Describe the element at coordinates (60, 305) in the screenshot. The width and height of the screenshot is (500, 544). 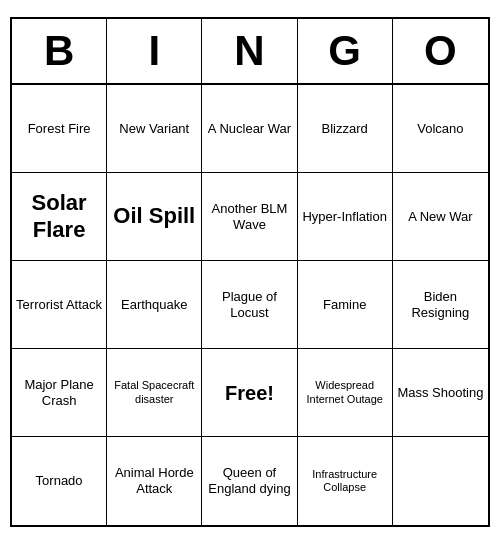
I see `bingo-cell-10: Terrorist Attack` at that location.